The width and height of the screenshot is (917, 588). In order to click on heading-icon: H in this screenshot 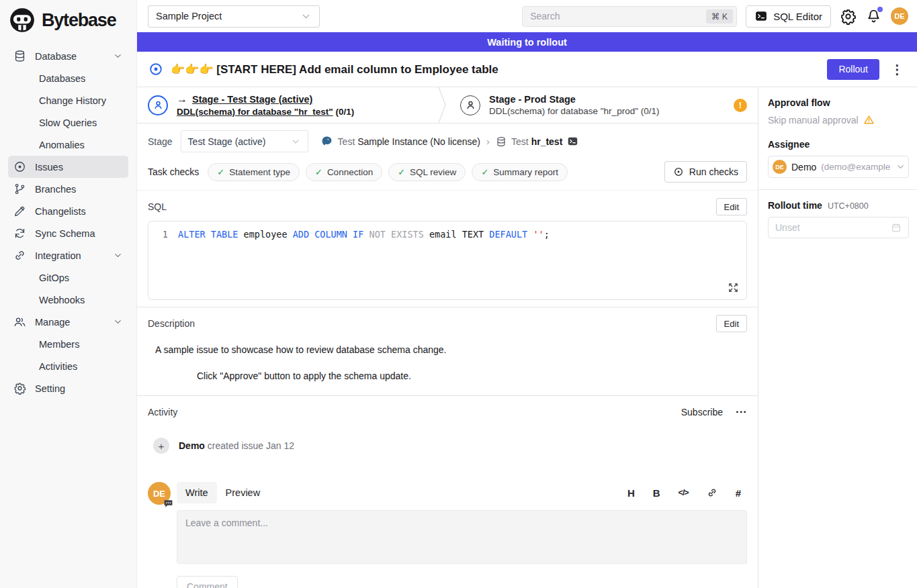, I will do `click(631, 493)`.